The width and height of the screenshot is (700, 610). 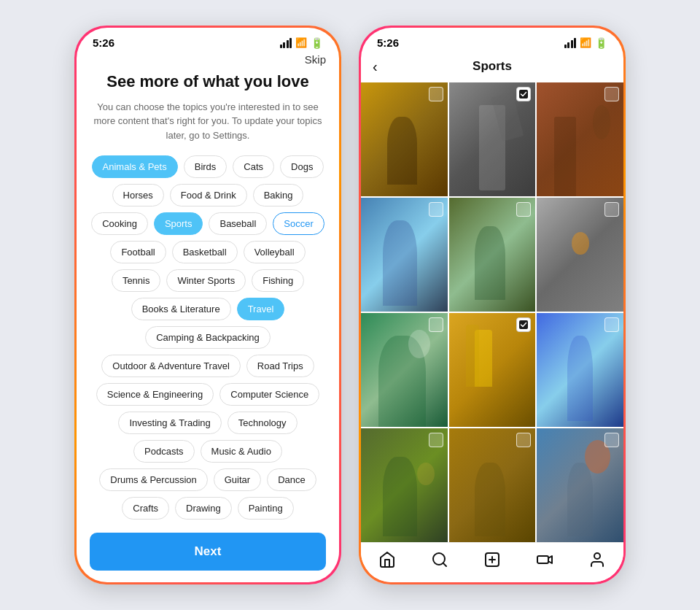 What do you see at coordinates (302, 166) in the screenshot?
I see `tag-dogs: Dogs` at bounding box center [302, 166].